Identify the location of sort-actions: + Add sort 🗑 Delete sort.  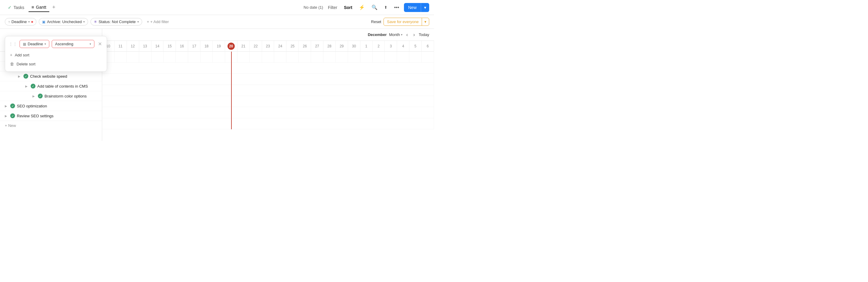
(56, 59).